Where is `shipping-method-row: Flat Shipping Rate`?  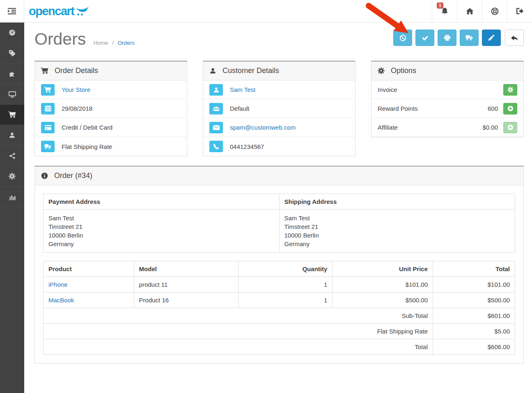
shipping-method-row: Flat Shipping Rate is located at coordinates (111, 146).